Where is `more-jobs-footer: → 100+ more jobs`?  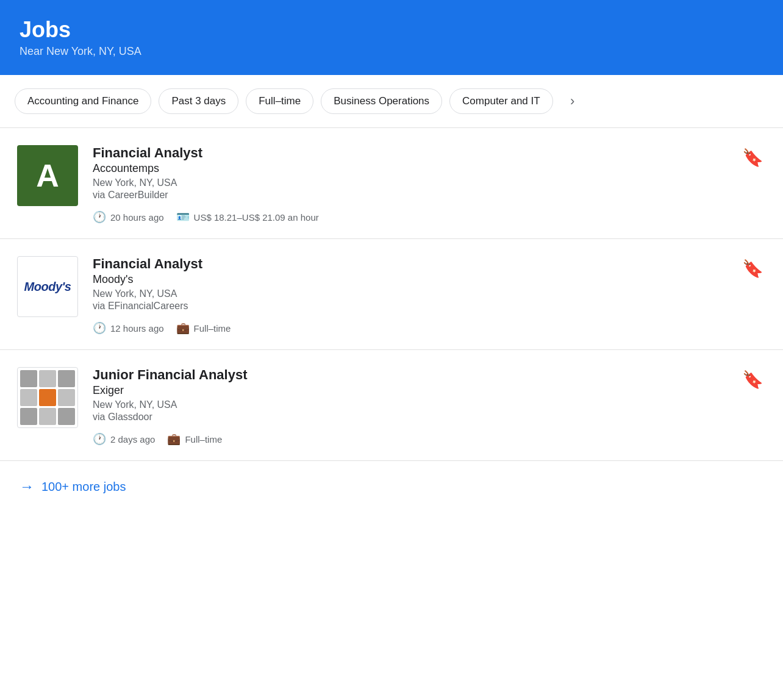 more-jobs-footer: → 100+ more jobs is located at coordinates (392, 487).